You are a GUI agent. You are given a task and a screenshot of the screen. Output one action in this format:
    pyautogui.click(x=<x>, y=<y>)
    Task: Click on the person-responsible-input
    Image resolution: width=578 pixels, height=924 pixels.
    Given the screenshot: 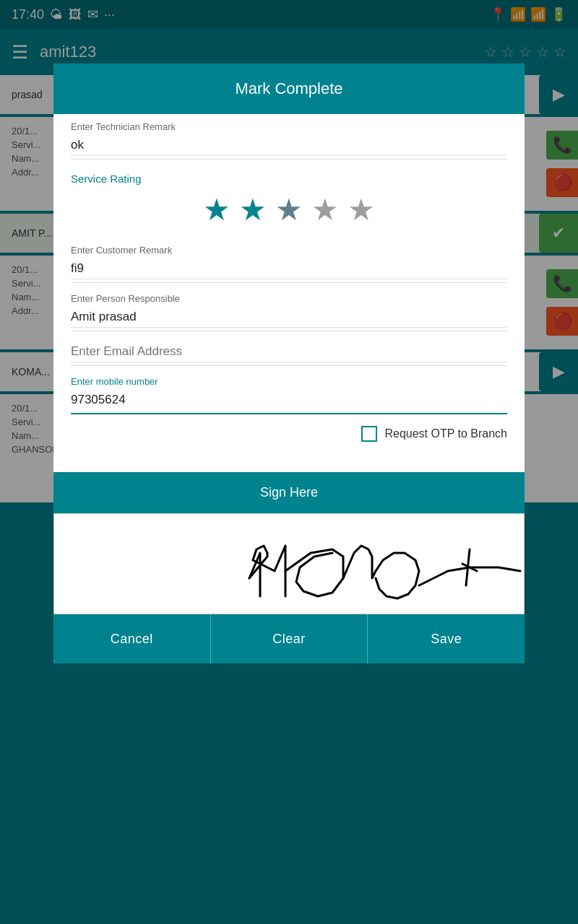 What is the action you would take?
    pyautogui.click(x=289, y=318)
    